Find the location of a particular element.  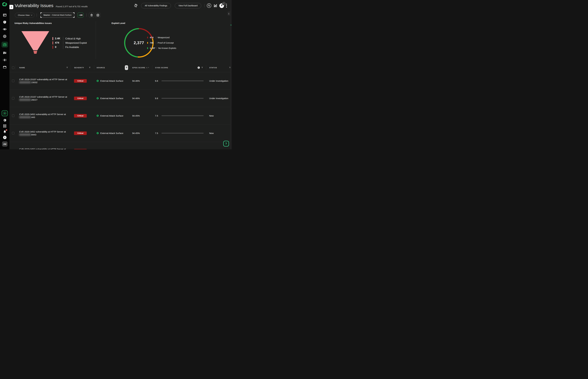

donut-legend: 474 Weaponized 746 Proof of Concept 1,15… is located at coordinates (162, 44).